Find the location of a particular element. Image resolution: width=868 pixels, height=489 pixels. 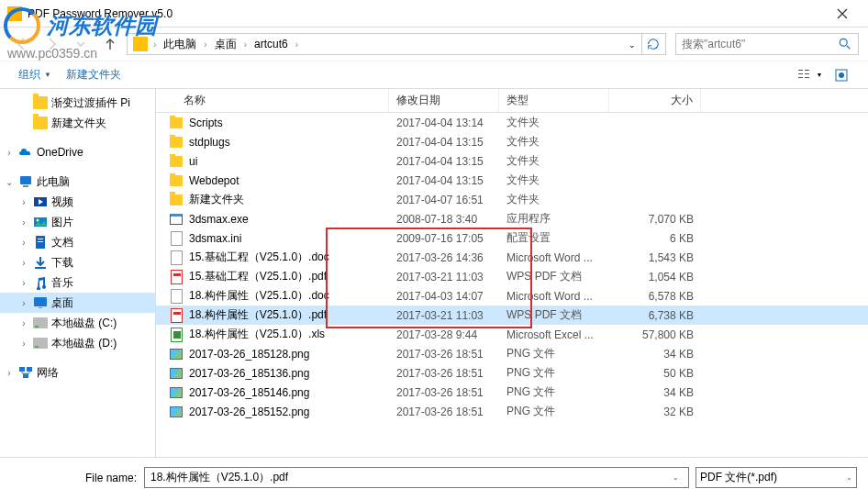

sidebar-item-label: 此电脑 is located at coordinates (53, 182).